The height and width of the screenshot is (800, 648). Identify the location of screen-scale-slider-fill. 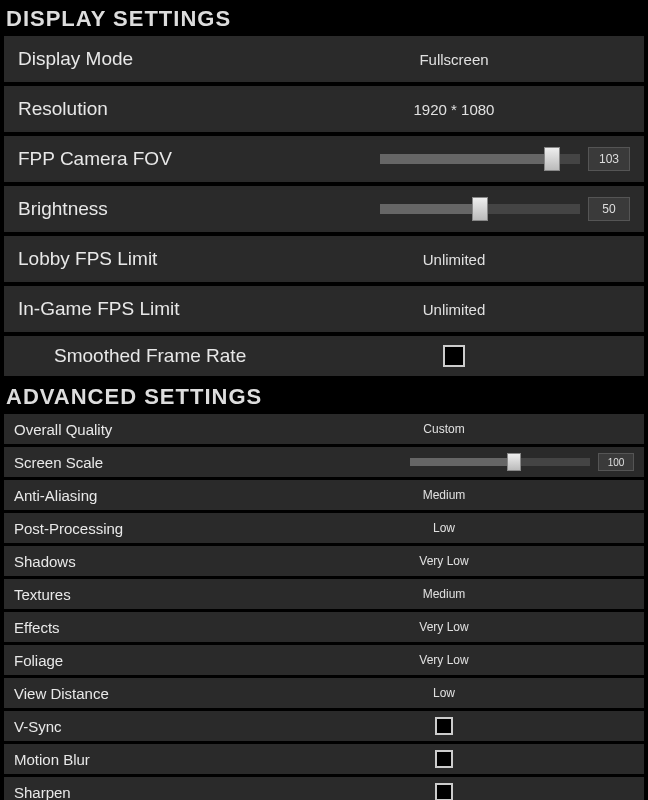
(462, 462).